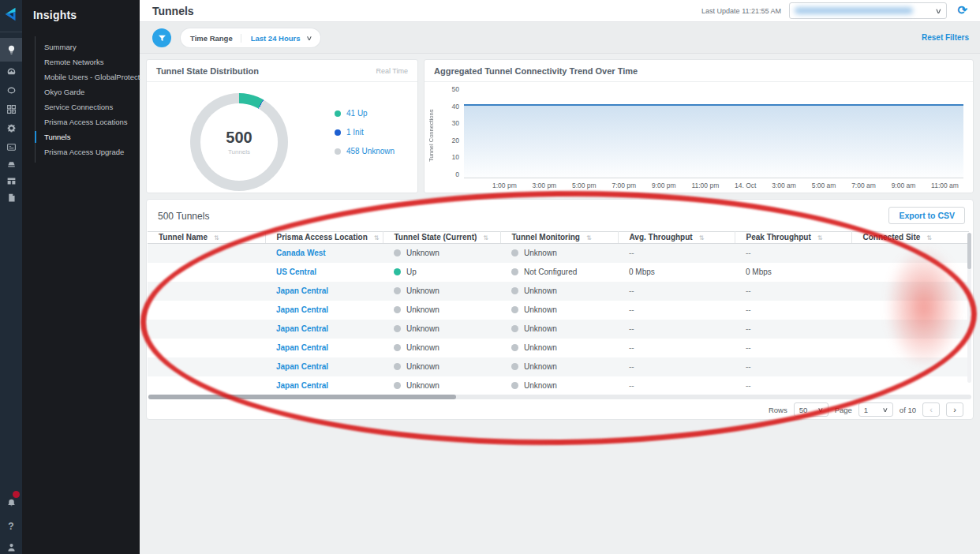 The height and width of the screenshot is (554, 980). I want to click on table-header-row: Tunnel Name⇅ Prisma Access Location⇅ Tun…, so click(559, 238).